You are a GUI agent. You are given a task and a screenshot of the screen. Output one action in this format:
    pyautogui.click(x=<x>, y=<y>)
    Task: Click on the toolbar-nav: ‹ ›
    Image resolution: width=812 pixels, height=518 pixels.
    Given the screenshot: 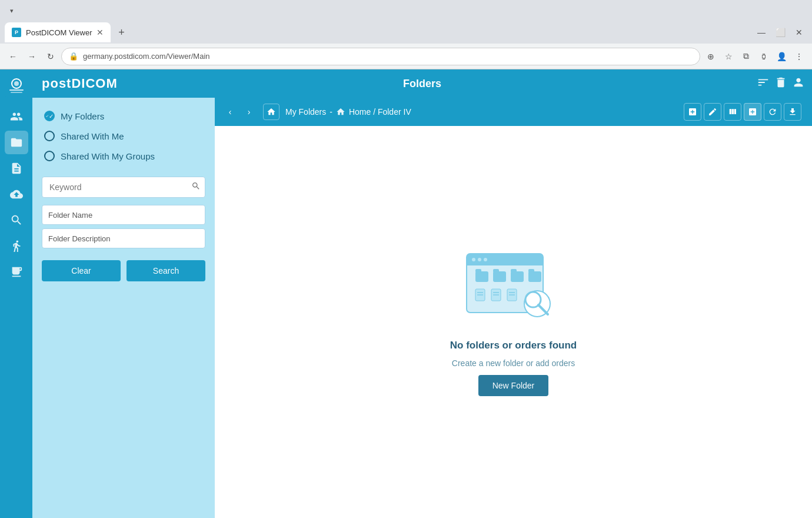 What is the action you would take?
    pyautogui.click(x=239, y=112)
    